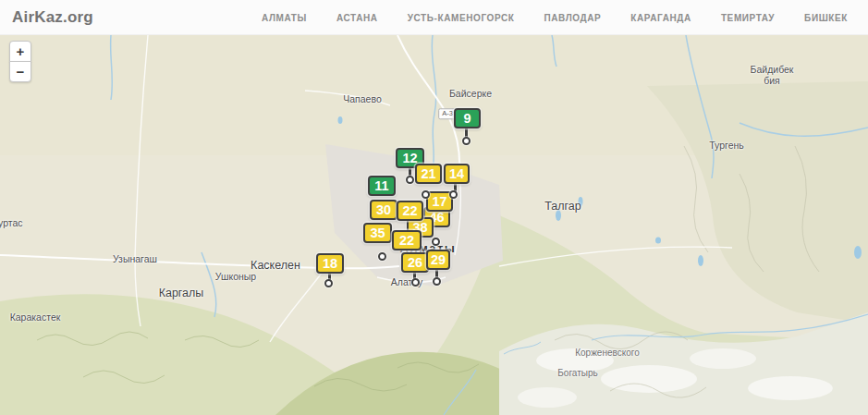 Image resolution: width=868 pixels, height=415 pixels. I want to click on marker-21: 21, so click(429, 174).